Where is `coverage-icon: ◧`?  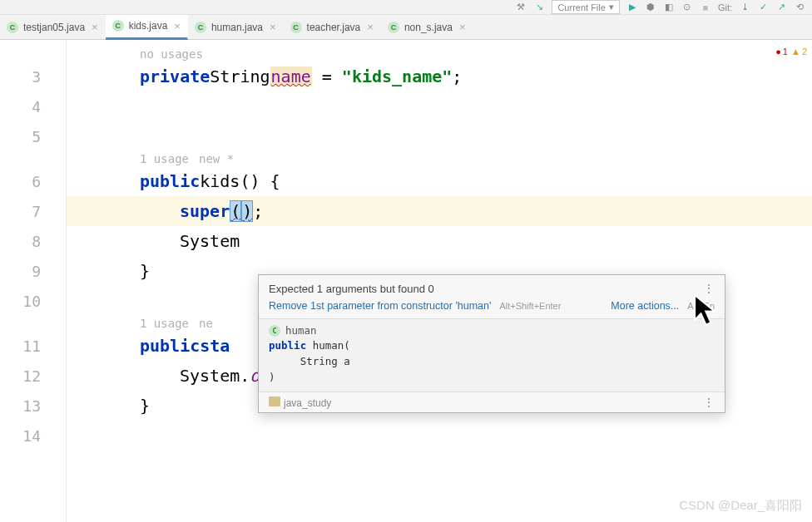 coverage-icon: ◧ is located at coordinates (669, 7).